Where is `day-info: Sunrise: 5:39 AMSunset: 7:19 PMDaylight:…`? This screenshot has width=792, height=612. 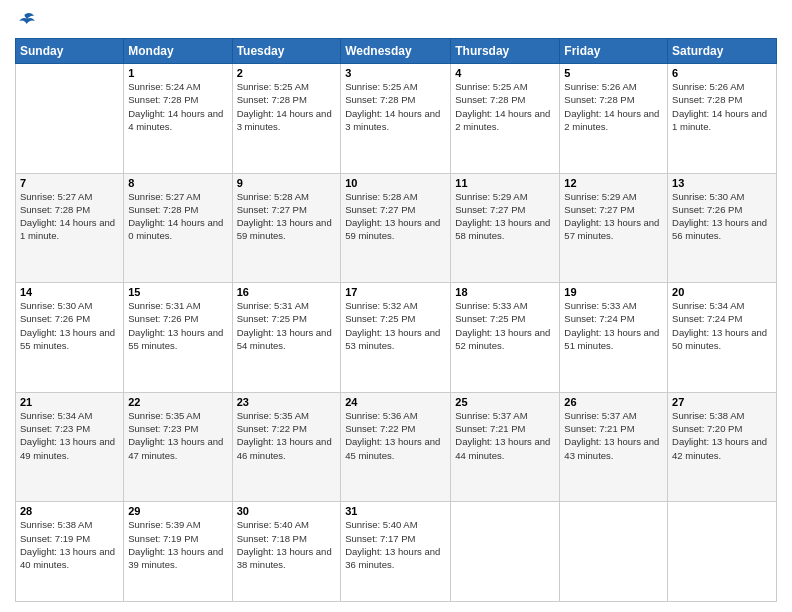
day-info: Sunrise: 5:39 AMSunset: 7:19 PMDaylight:… is located at coordinates (178, 544).